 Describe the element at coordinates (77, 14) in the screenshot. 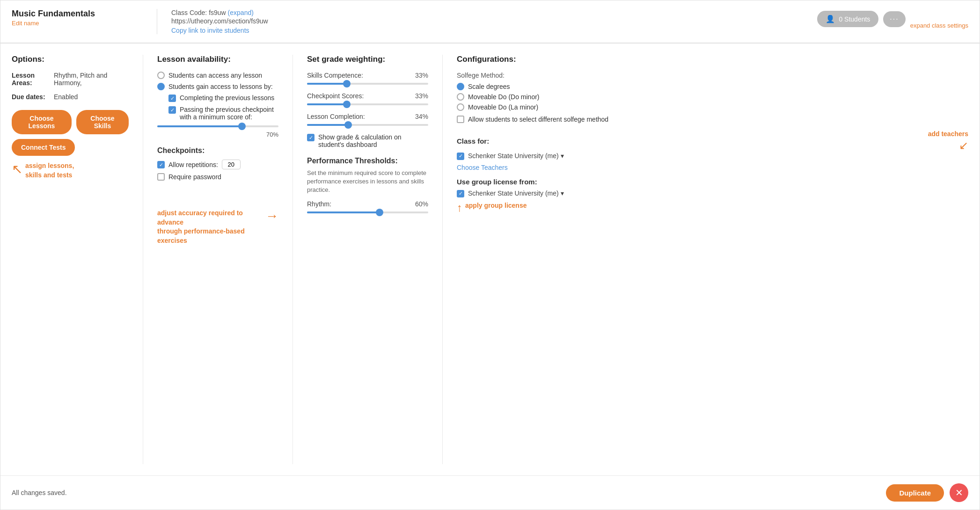

I see `page-title: Music Fundamentals` at that location.